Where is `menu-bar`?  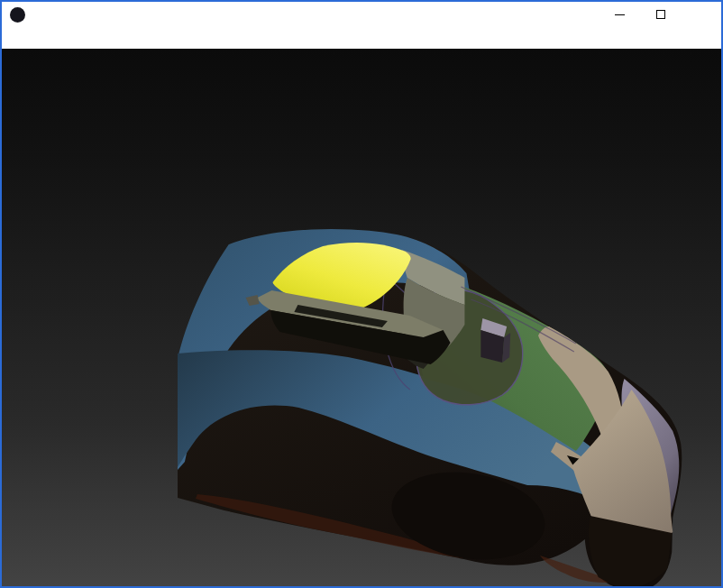
menu-bar is located at coordinates (362, 38).